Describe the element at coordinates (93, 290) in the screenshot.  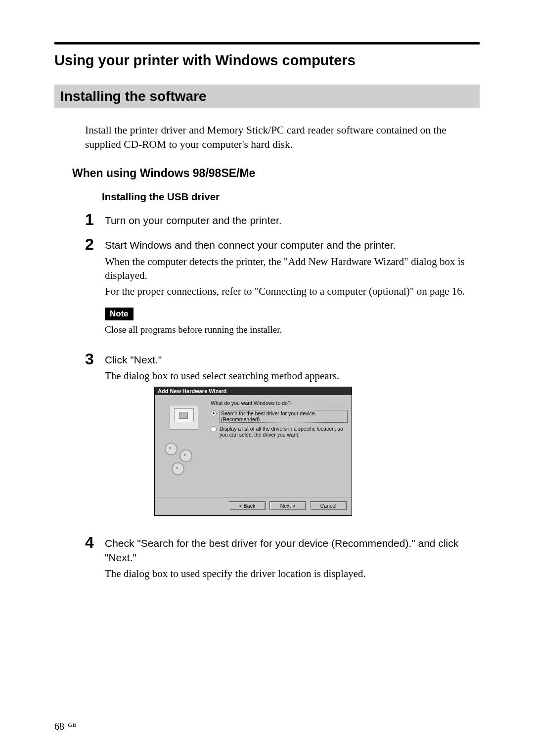
I see `step-number: 2` at that location.